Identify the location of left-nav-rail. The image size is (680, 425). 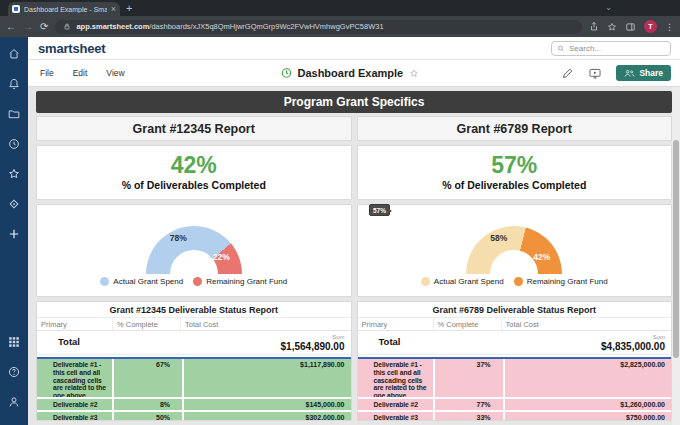
(14, 231).